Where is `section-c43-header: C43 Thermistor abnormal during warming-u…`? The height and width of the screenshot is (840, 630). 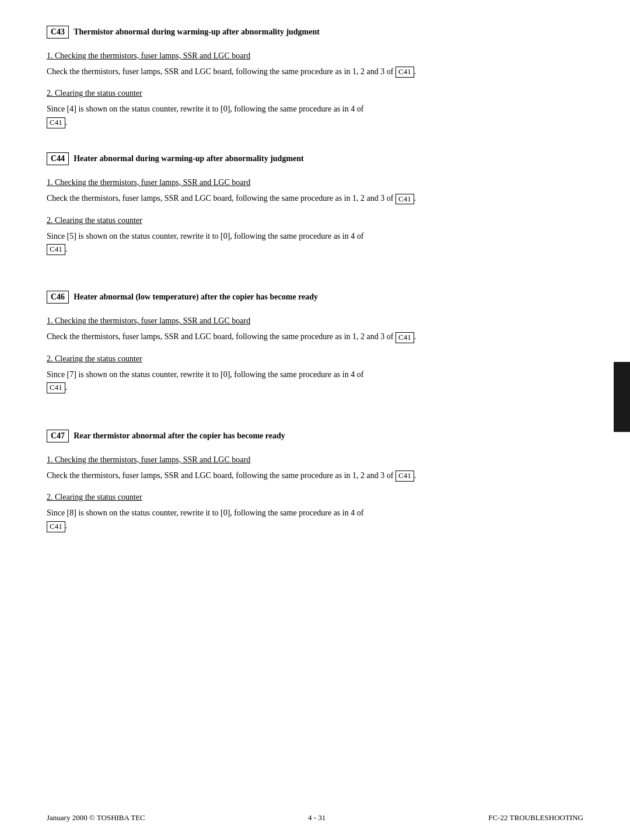 section-c43-header: C43 Thermistor abnormal during warming-u… is located at coordinates (292, 32).